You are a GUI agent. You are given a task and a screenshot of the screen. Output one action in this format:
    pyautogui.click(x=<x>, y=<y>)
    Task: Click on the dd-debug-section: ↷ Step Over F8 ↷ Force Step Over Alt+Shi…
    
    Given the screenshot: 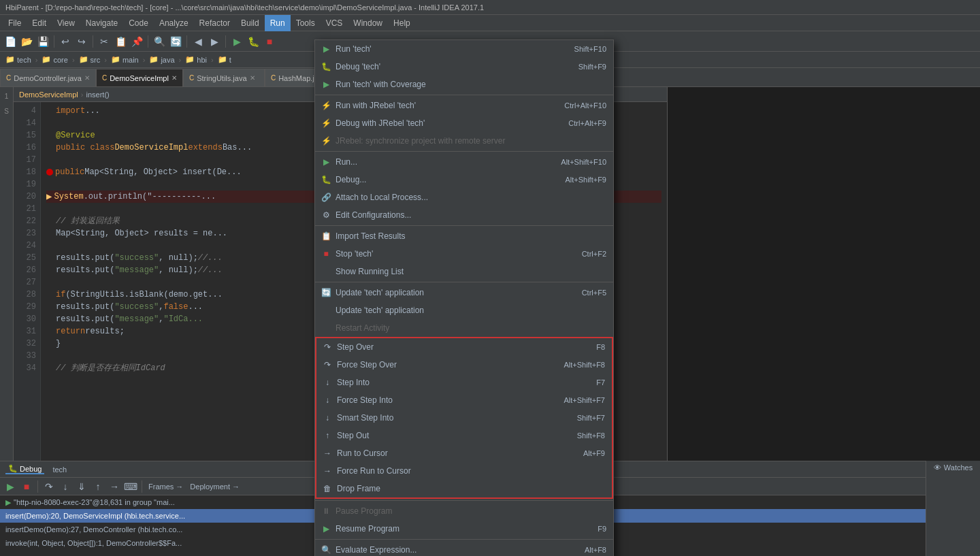 What is the action you would take?
    pyautogui.click(x=464, y=418)
    